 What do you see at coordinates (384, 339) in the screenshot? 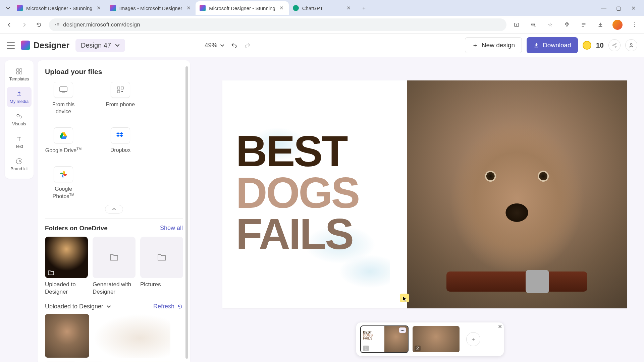
I see `page-thumbnail: BESTDOGSFAILS 1 •••` at bounding box center [384, 339].